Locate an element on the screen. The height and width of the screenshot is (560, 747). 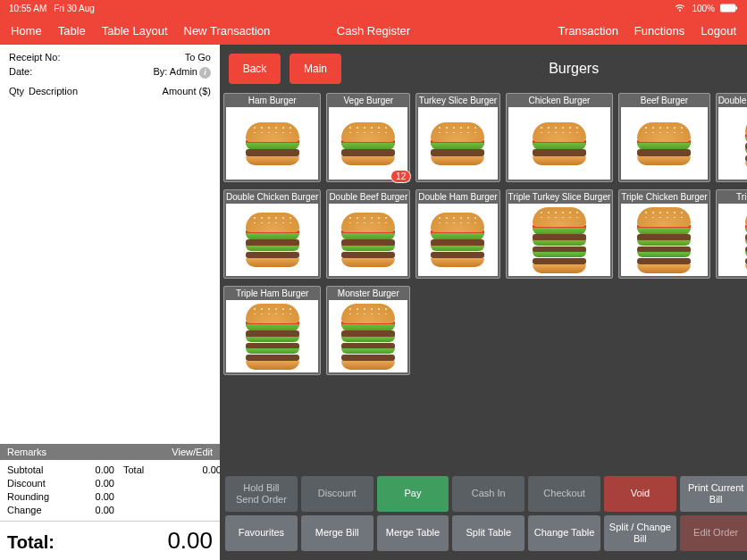
receipt-no-label: Receipt No: is located at coordinates (34, 57).